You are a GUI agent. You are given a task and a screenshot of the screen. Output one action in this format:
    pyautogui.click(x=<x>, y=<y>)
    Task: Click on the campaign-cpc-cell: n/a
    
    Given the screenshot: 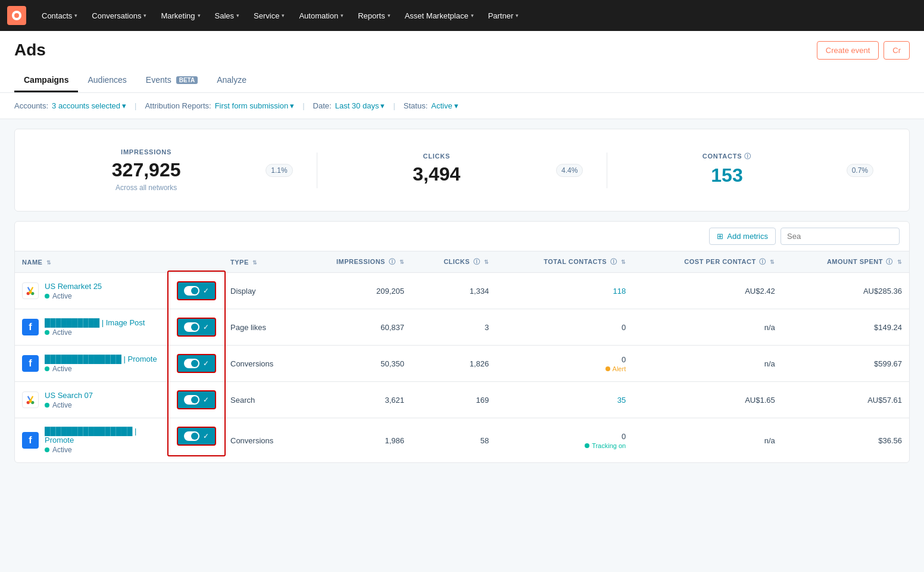 What is the action you would take?
    pyautogui.click(x=707, y=441)
    